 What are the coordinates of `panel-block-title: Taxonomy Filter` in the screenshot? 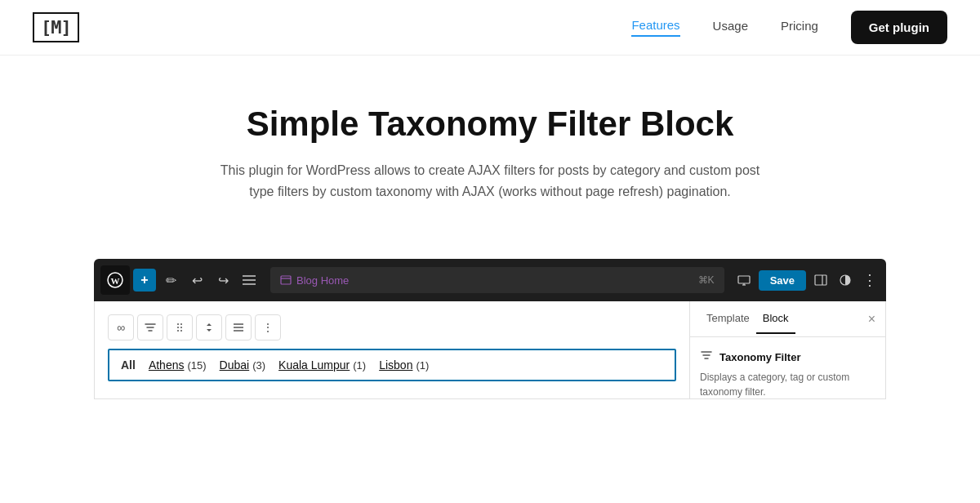 It's located at (787, 357).